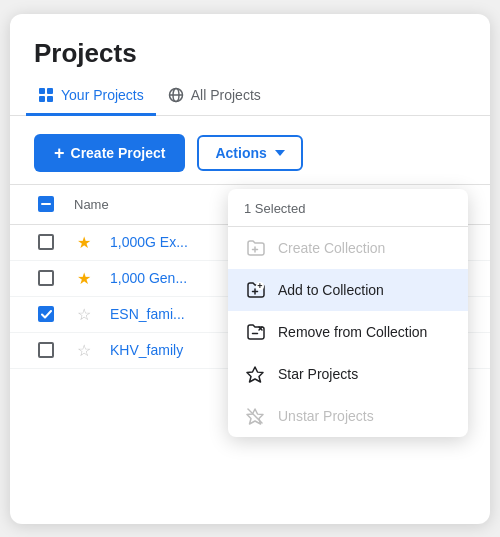 The image size is (500, 537). Describe the element at coordinates (46, 204) in the screenshot. I see `indeterminate-checkbox-icon` at that location.